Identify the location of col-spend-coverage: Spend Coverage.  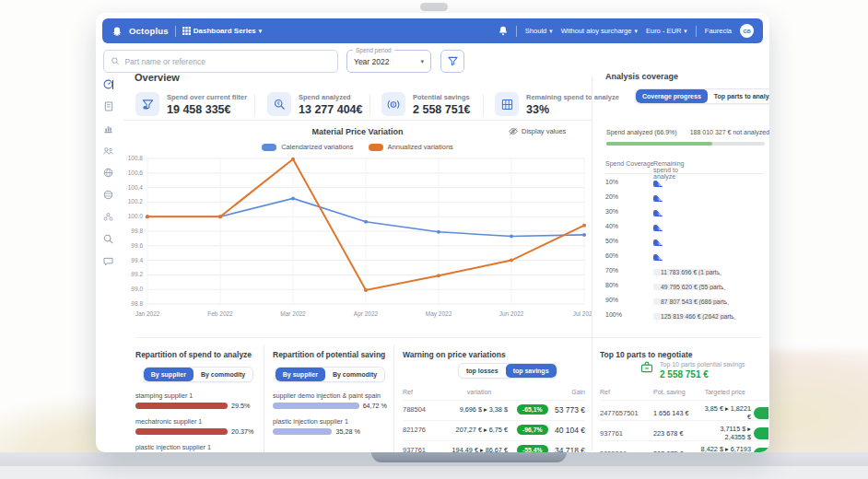
(630, 164).